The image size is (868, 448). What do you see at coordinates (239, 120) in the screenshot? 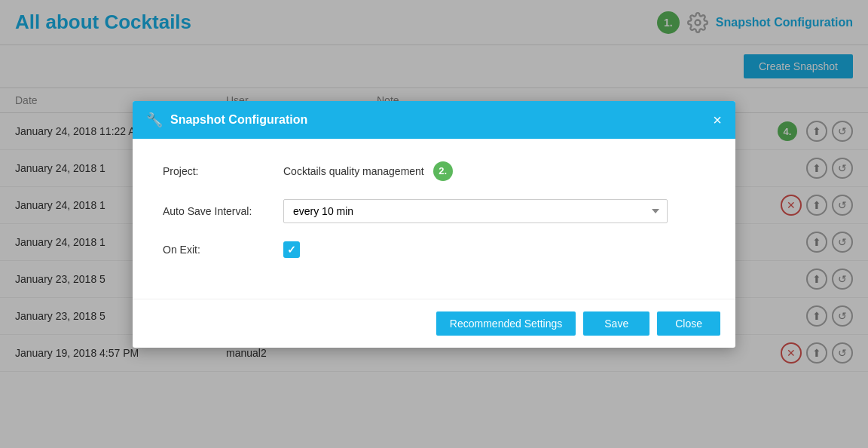
I see `modal-title: Snapshot Configuration` at bounding box center [239, 120].